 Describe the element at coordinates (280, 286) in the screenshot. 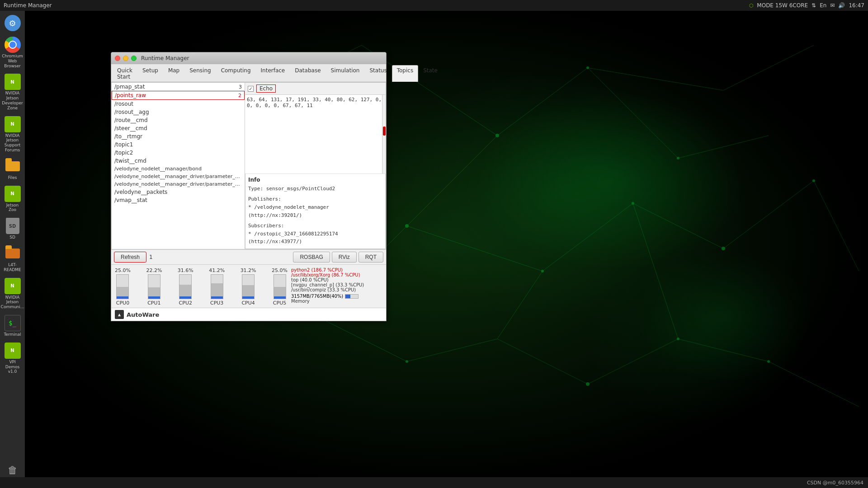

I see `cpu5-bar` at that location.